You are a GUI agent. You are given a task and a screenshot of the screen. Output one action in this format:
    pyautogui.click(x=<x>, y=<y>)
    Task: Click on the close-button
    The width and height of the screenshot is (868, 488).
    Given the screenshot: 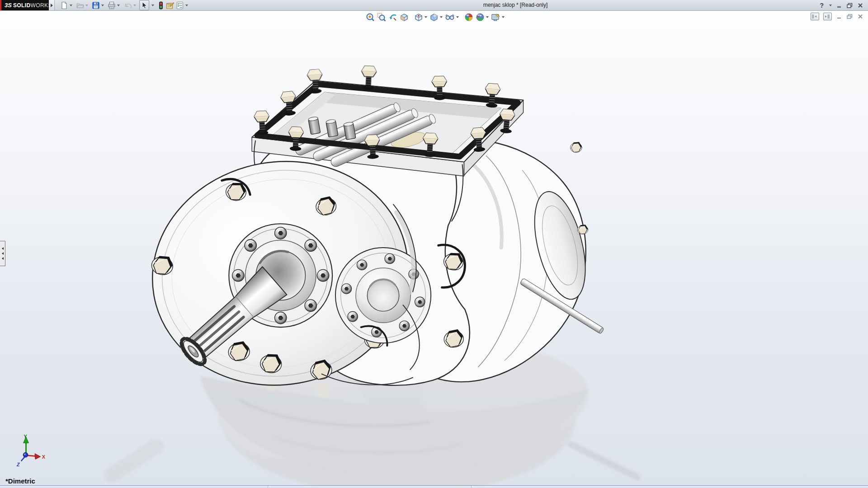 What is the action you would take?
    pyautogui.click(x=860, y=5)
    